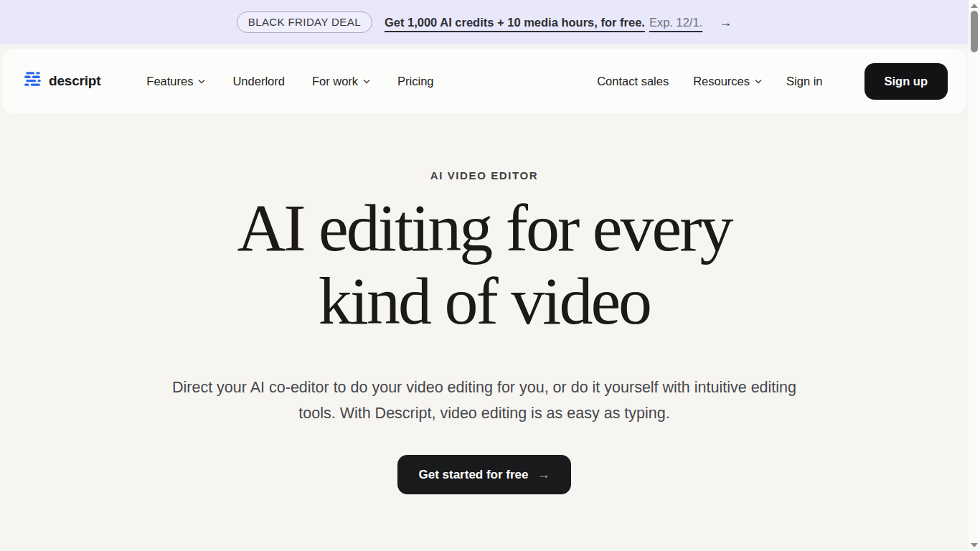 Image resolution: width=980 pixels, height=551 pixels. Describe the element at coordinates (169, 82) in the screenshot. I see `nav-item-label: Features` at that location.